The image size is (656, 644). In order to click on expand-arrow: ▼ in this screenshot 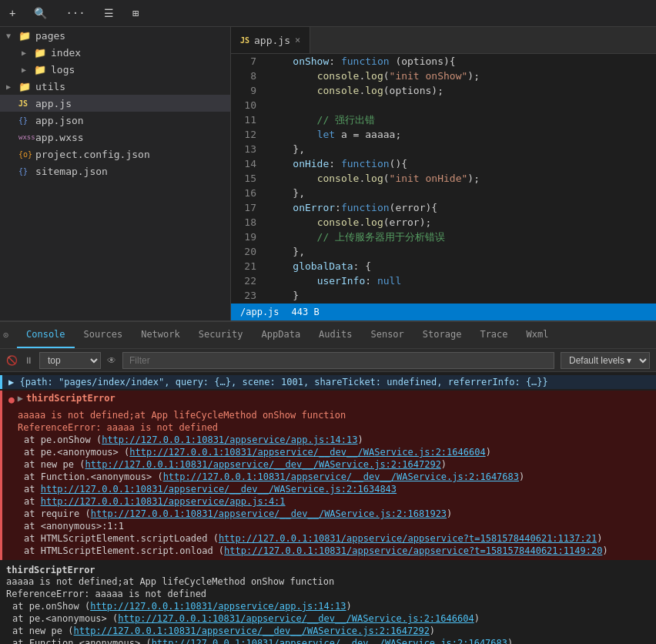, I will do `click(12, 35)`.